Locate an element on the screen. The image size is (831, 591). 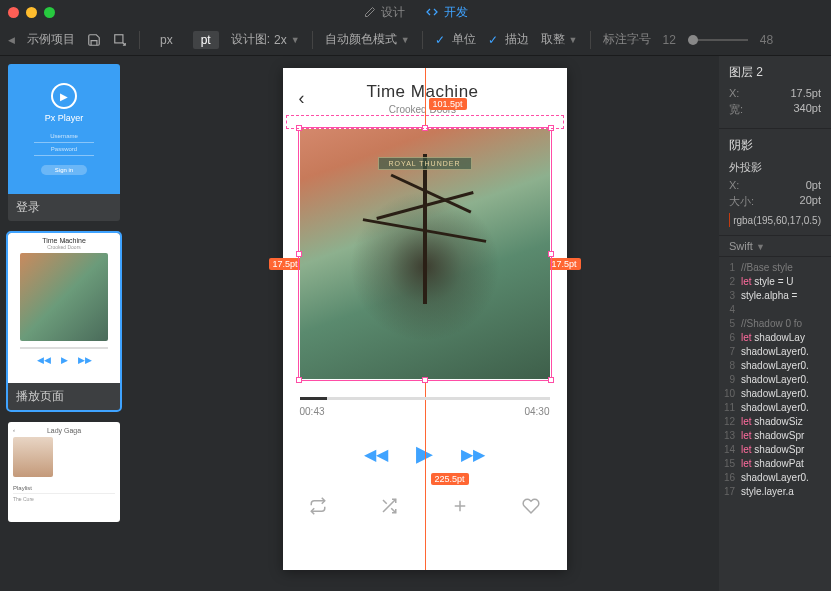
shadow-x: 0pt is located at coordinates (814, 185).